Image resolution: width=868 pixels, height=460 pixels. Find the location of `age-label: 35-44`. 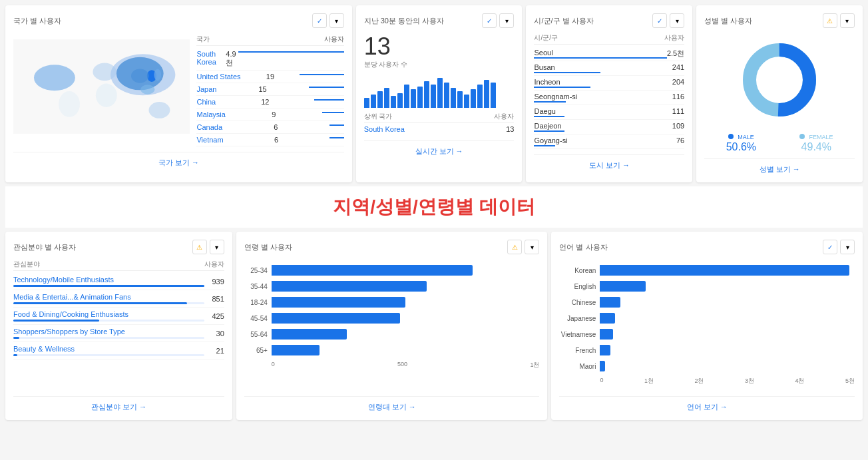

age-label: 35-44 is located at coordinates (256, 286).